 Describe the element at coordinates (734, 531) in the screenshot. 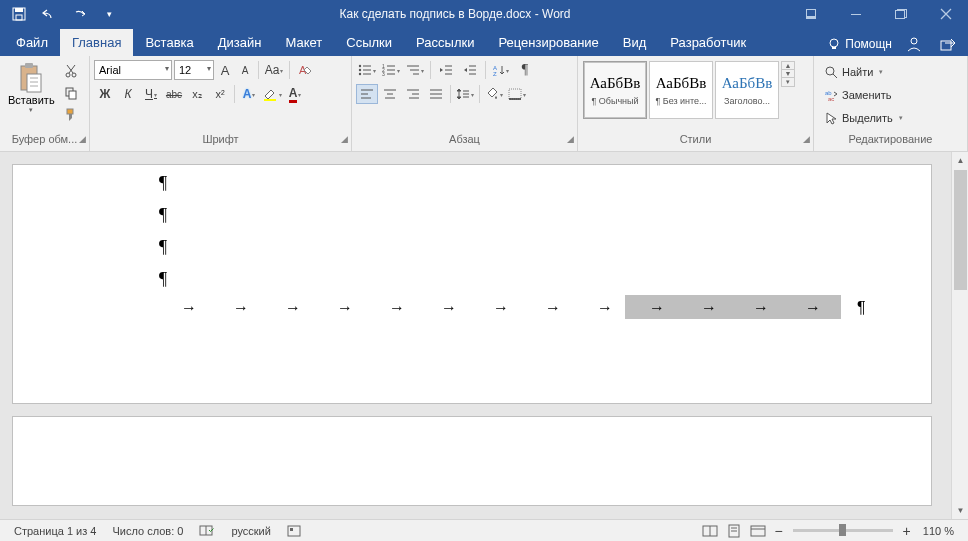

I see `print-layout-button` at that location.